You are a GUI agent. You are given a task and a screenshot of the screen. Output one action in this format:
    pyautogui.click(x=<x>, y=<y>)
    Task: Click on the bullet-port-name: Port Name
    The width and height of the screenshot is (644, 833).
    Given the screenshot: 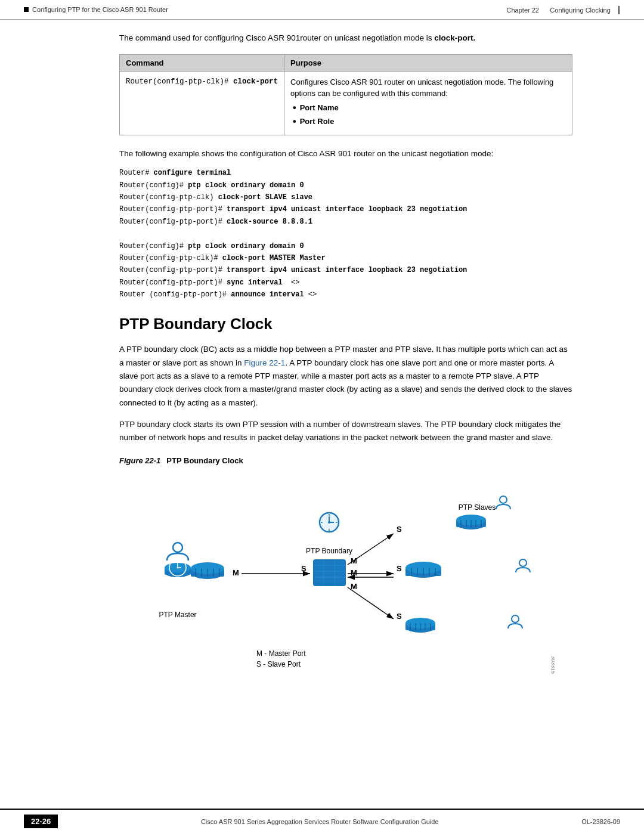 What is the action you would take?
    pyautogui.click(x=429, y=108)
    